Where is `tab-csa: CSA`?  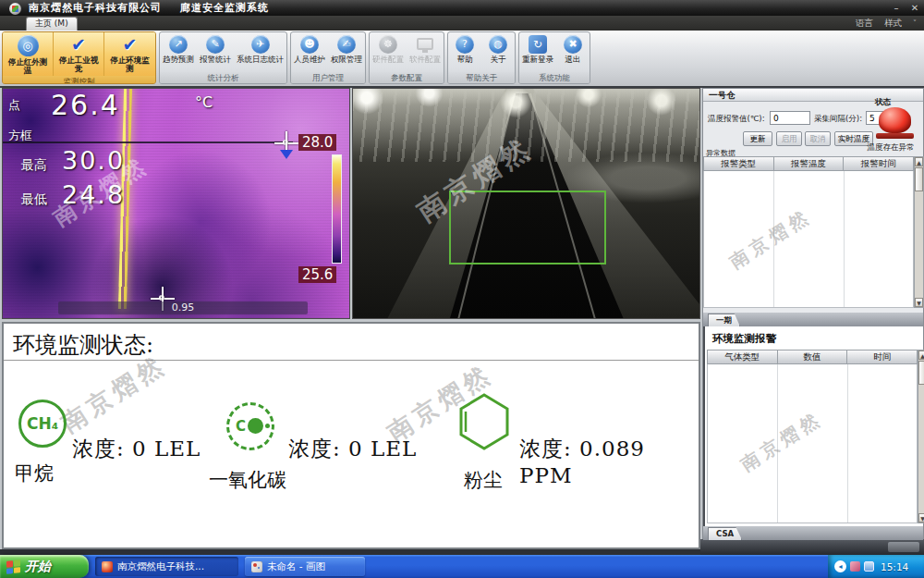 tab-csa: CSA is located at coordinates (724, 534).